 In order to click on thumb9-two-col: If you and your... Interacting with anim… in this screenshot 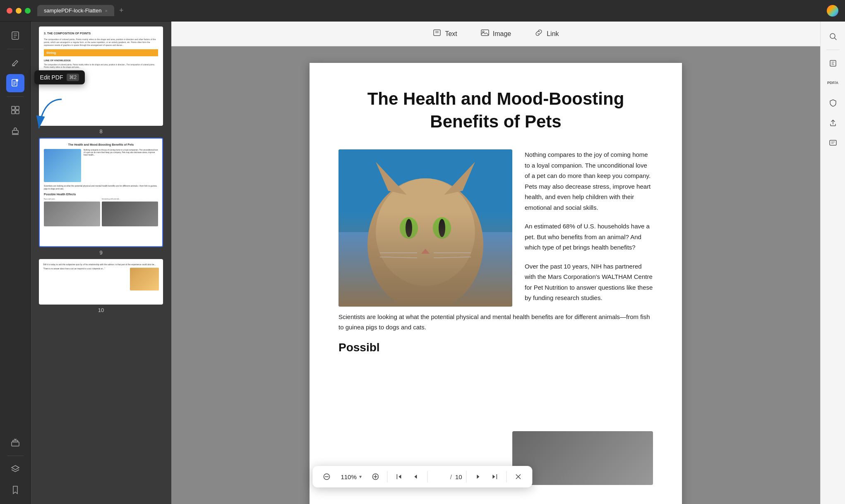, I will do `click(101, 212)`.